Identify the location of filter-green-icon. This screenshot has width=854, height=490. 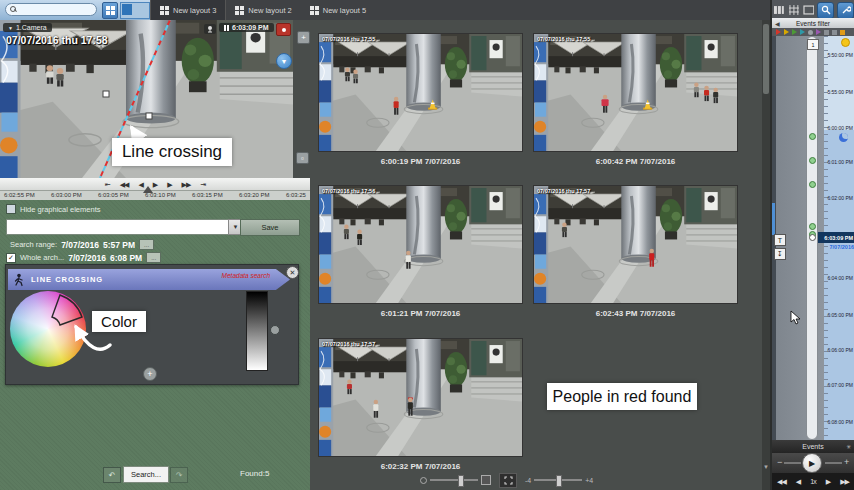
(794, 32).